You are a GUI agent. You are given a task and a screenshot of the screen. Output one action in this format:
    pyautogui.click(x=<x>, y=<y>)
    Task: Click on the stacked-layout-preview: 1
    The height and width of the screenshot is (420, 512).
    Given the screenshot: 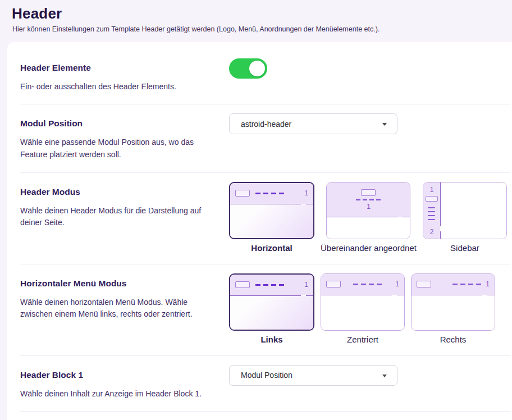 What is the action you would take?
    pyautogui.click(x=368, y=211)
    